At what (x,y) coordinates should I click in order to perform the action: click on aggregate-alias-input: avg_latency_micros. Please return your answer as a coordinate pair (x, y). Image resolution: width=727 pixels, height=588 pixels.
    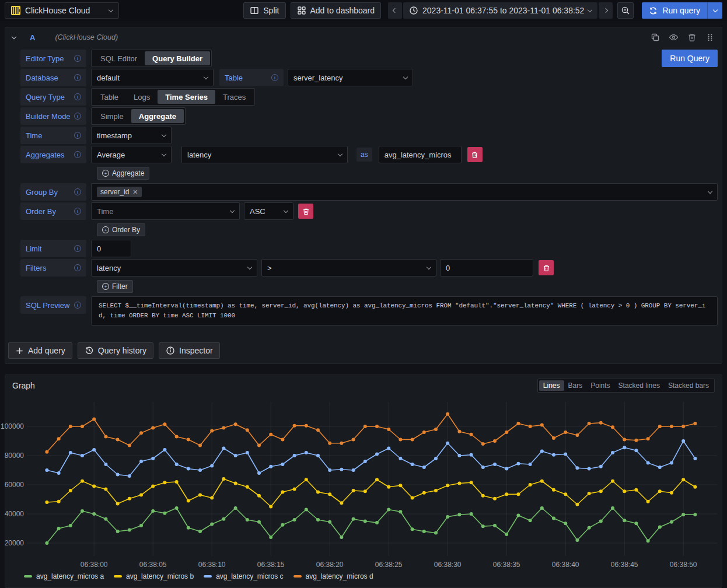
    Looking at the image, I should click on (420, 155).